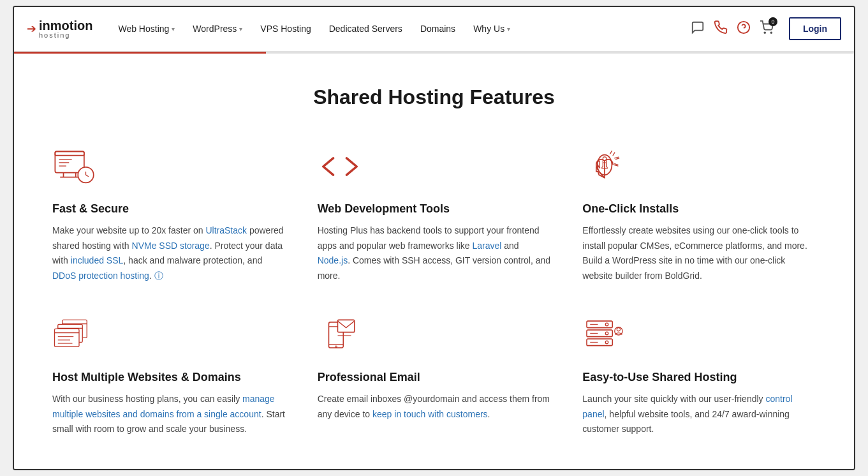 This screenshot has width=868, height=476. What do you see at coordinates (773, 22) in the screenshot?
I see `cart-count: 0` at bounding box center [773, 22].